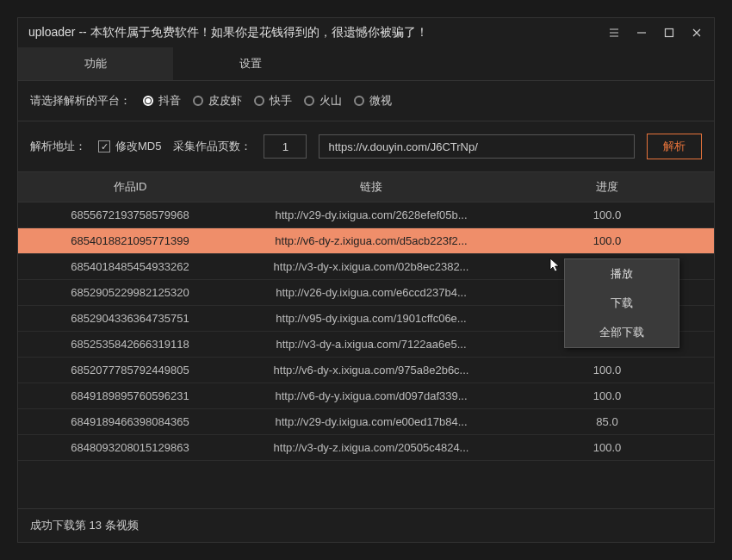 This screenshot has width=732, height=560. I want to click on table-row: 6855672193758579968http://v29-dy.ixigua.…, so click(366, 215).